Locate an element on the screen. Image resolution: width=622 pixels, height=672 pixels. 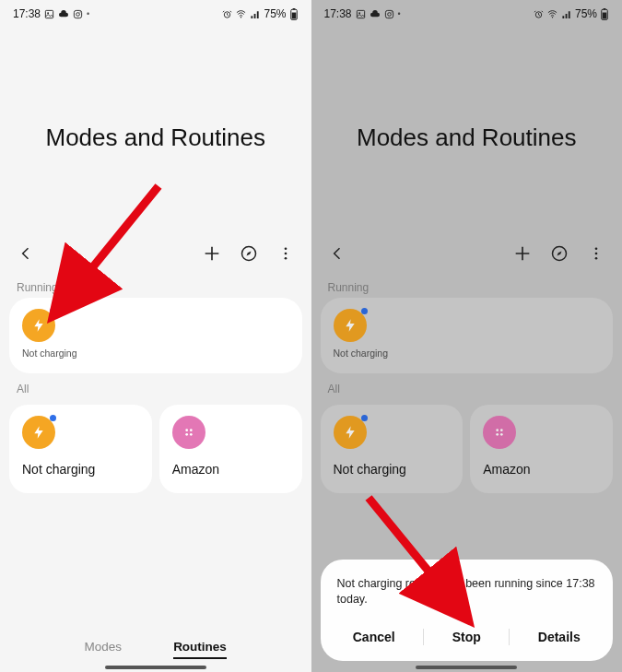
stop-button: Stop is located at coordinates (466, 637).